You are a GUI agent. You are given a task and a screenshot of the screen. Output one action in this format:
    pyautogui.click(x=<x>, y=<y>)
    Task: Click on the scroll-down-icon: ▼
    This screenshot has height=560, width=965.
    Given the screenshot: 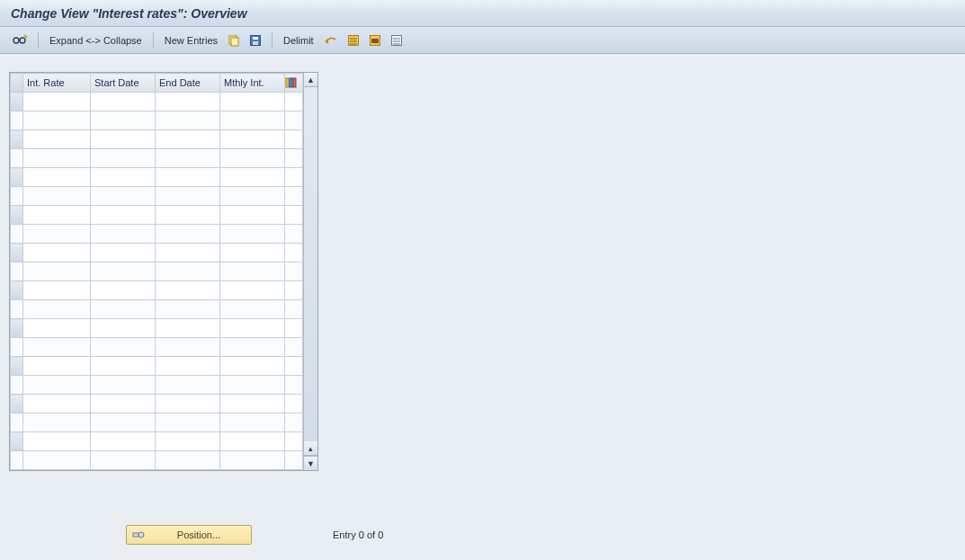 What is the action you would take?
    pyautogui.click(x=311, y=463)
    